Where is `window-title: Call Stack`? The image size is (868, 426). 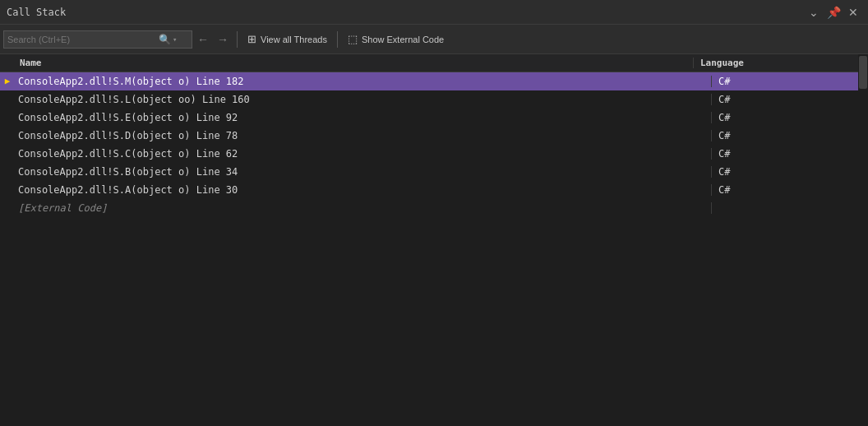 window-title: Call Stack is located at coordinates (36, 12).